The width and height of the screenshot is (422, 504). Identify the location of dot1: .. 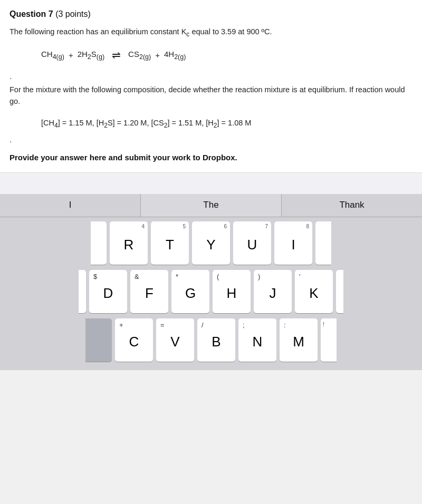
(211, 76).